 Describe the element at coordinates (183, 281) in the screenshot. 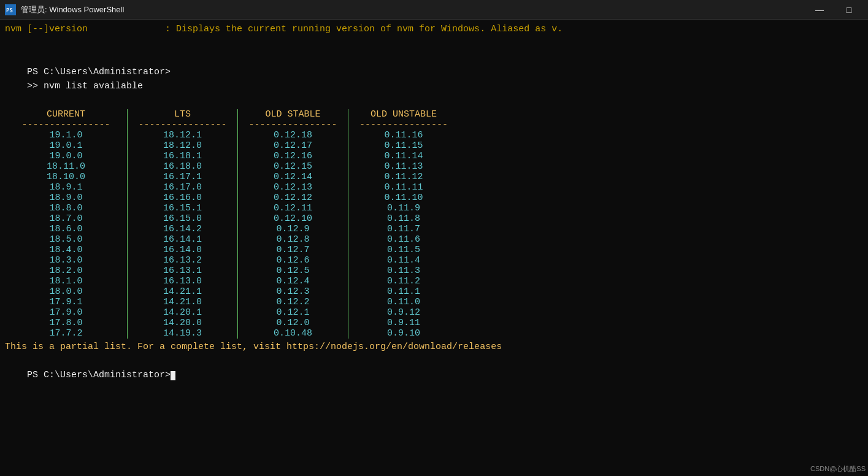

I see `cell-lts-14: 16.13.0` at that location.